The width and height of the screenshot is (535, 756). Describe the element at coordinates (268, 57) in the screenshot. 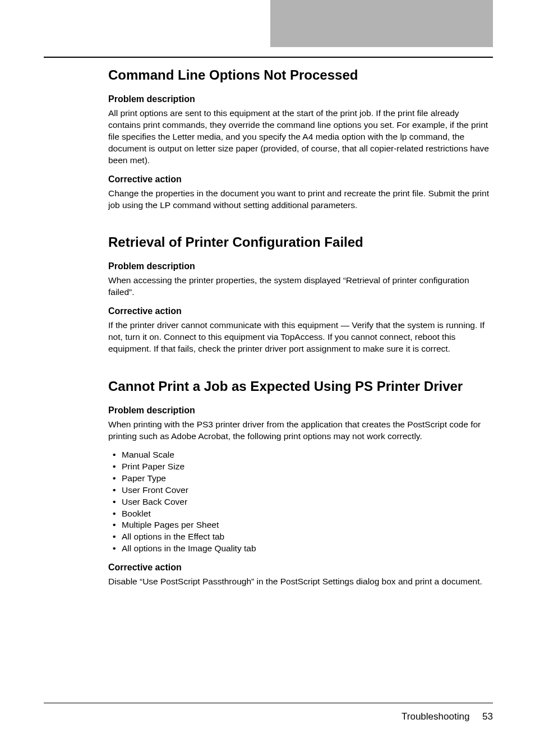

I see `top-horizontal-rule` at that location.